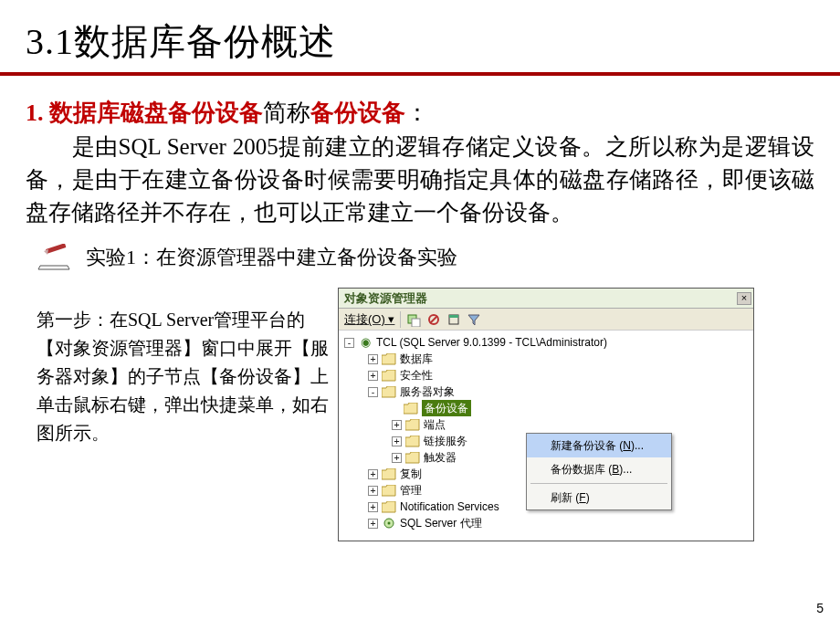 The width and height of the screenshot is (840, 630). Describe the element at coordinates (416, 359) in the screenshot. I see `tree-label-database: 数据库` at that location.